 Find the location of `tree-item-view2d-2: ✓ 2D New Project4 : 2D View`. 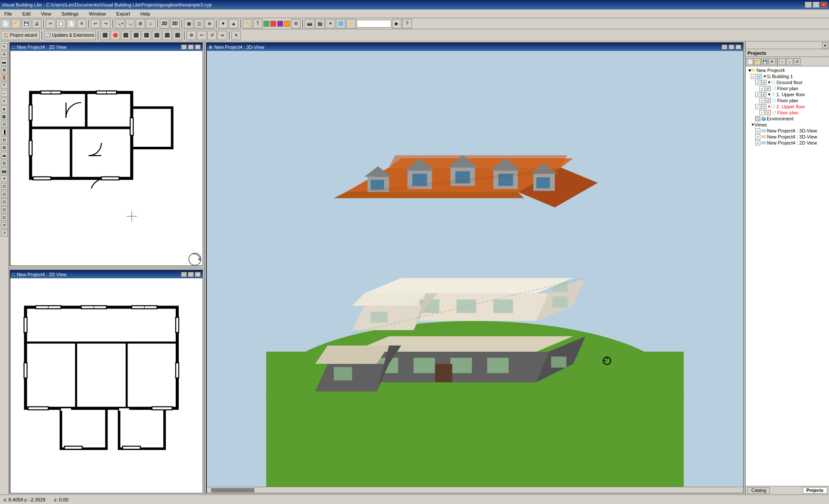

tree-item-view2d-2: ✓ 2D New Project4 : 2D View is located at coordinates (788, 143).